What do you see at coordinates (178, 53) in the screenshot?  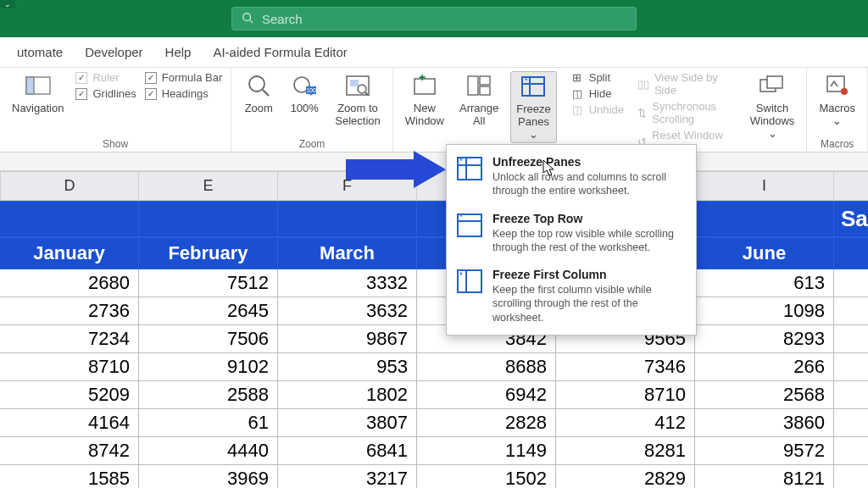 I see `menu-help: Help` at bounding box center [178, 53].